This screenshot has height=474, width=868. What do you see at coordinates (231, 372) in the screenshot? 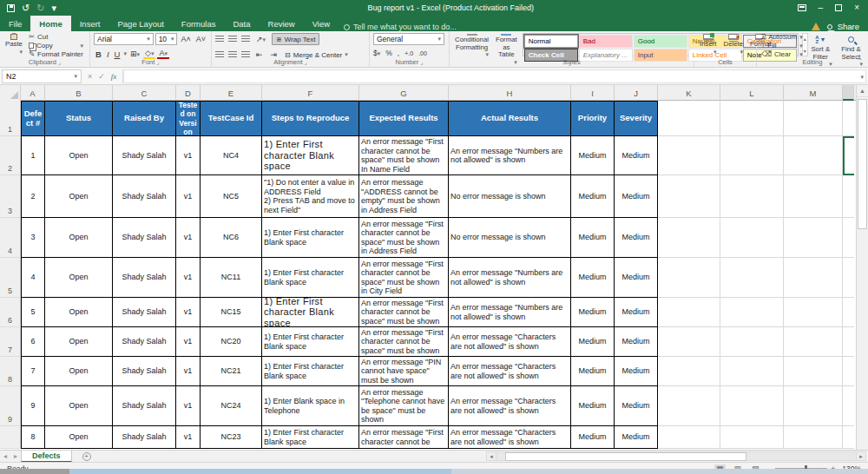
I see `cell-e8: NC21` at bounding box center [231, 372].